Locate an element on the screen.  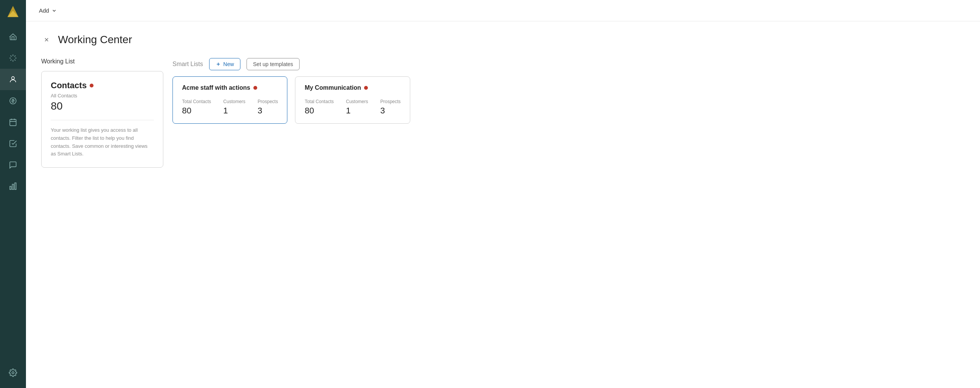
sidebar-bottom is located at coordinates (13, 375).